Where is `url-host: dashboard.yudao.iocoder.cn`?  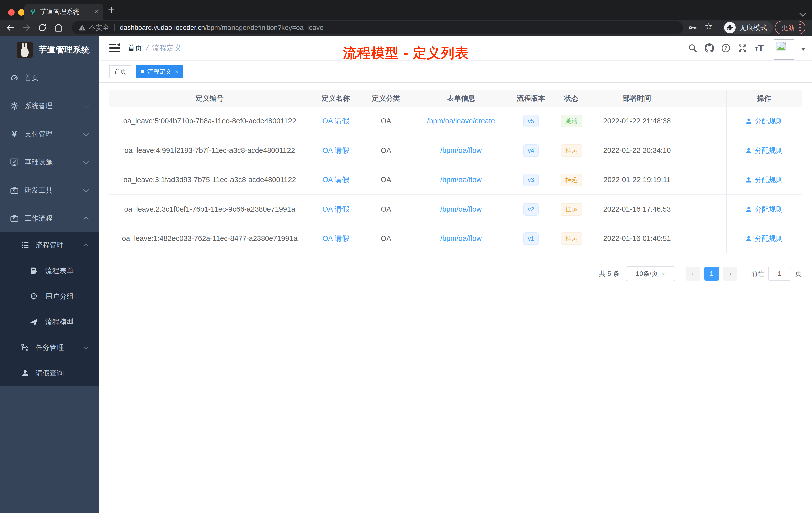
url-host: dashboard.yudao.iocoder.cn is located at coordinates (163, 28).